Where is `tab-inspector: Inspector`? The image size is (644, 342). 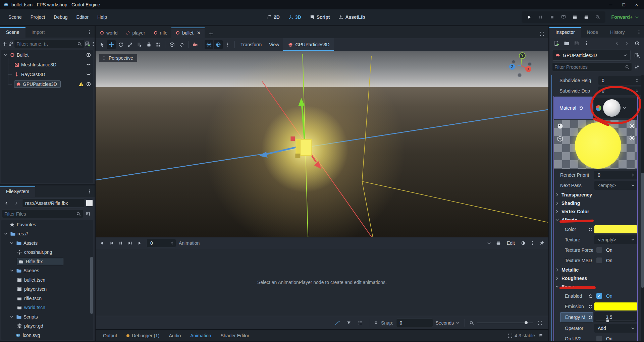 tab-inspector: Inspector is located at coordinates (565, 32).